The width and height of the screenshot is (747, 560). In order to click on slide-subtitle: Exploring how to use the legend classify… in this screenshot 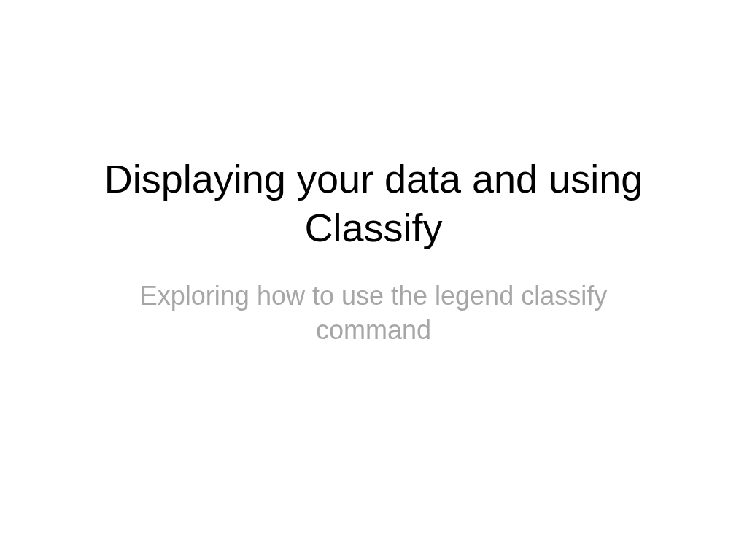, I will do `click(374, 314)`.